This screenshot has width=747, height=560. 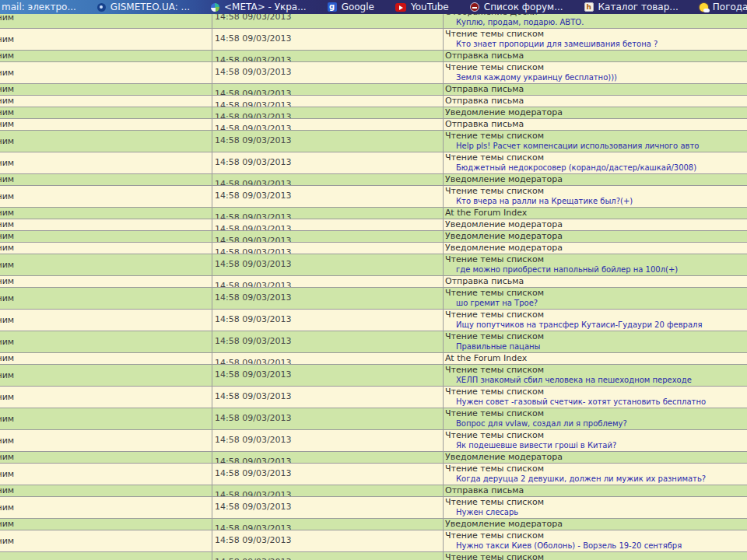 What do you see at coordinates (422, 7) in the screenshot?
I see `bookmark-item: YouTube` at bounding box center [422, 7].